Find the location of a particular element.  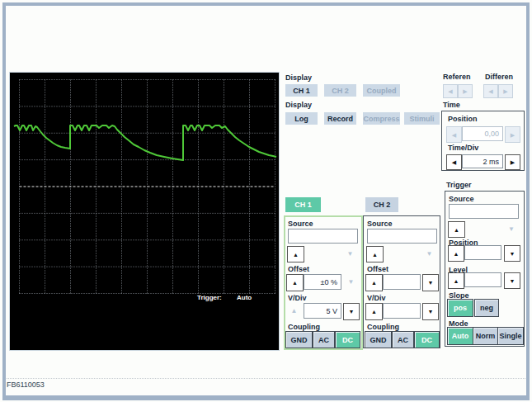

trigger-position-up-button: ▲ is located at coordinates (456, 253).